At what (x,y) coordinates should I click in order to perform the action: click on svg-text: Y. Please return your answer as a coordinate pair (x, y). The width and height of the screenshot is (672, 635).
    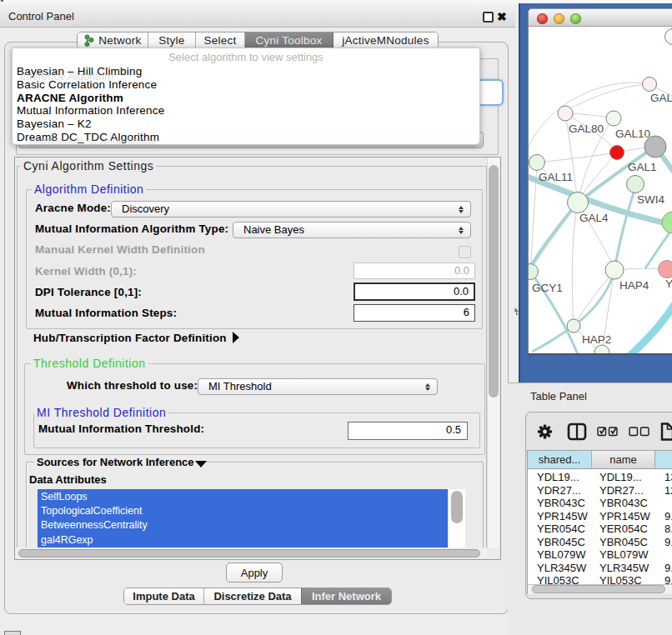
    Looking at the image, I should click on (669, 283).